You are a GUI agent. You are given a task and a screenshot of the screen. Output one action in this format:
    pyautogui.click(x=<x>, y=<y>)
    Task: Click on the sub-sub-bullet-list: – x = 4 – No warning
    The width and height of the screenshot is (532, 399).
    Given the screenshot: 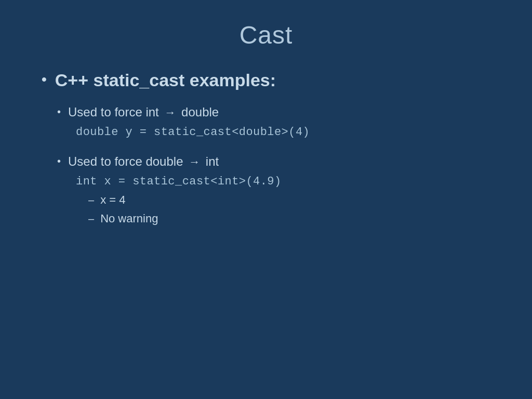 What is the action you would take?
    pyautogui.click(x=123, y=212)
    